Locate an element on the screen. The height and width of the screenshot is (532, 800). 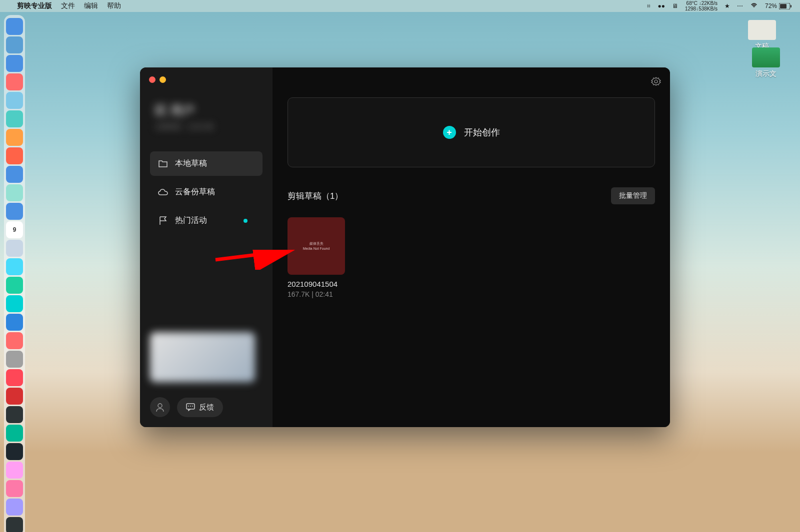
menubar-extra-icon: ⌗ is located at coordinates (649, 6).